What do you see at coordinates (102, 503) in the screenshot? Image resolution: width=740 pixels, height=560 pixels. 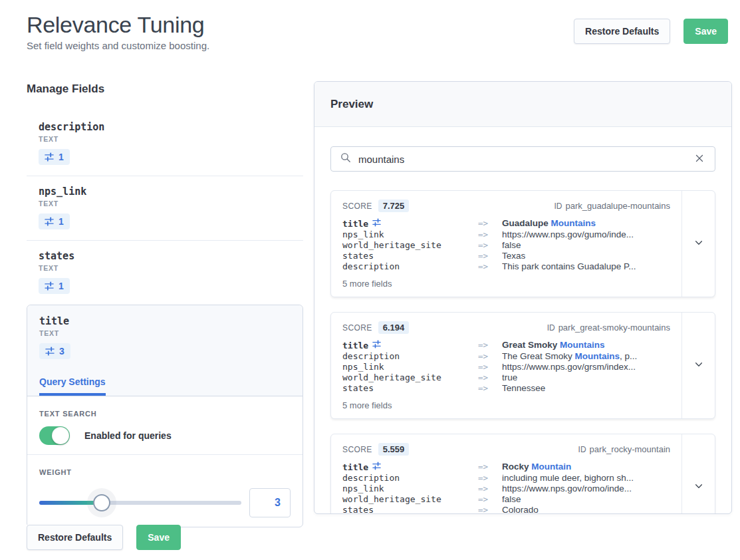 I see `weight-slider-thumb` at bounding box center [102, 503].